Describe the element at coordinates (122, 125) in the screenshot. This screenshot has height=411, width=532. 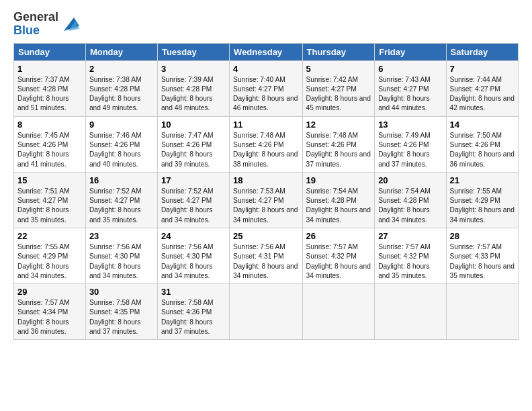
I see `day-number: 9` at that location.